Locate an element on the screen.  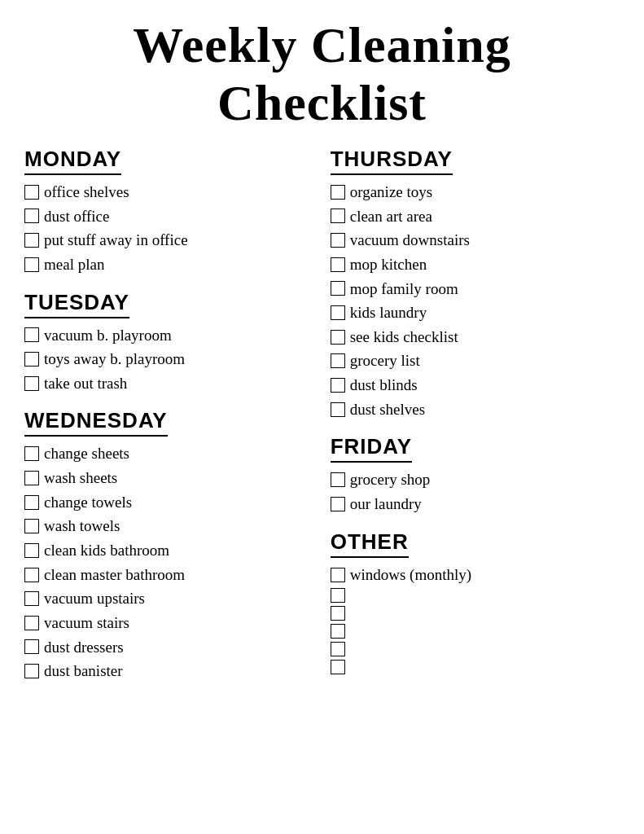
item-label: dust blinds is located at coordinates (384, 385).